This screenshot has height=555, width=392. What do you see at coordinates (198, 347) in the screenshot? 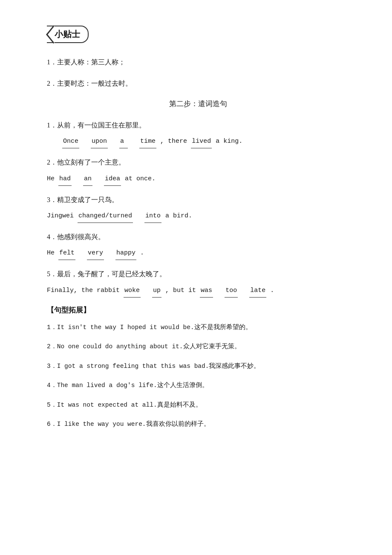
I see `ext-item-2: 2．No one could do anything about it.众人对它…` at bounding box center [198, 347].